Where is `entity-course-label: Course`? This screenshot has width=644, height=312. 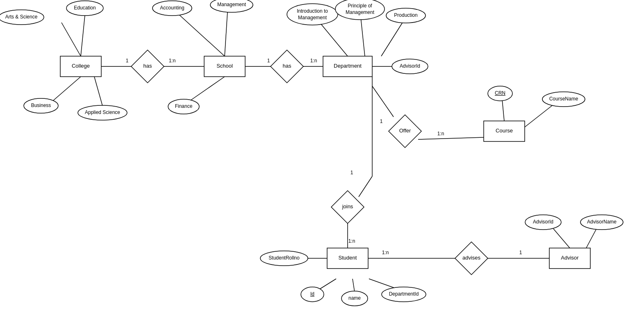
entity-course-label: Course is located at coordinates (504, 130).